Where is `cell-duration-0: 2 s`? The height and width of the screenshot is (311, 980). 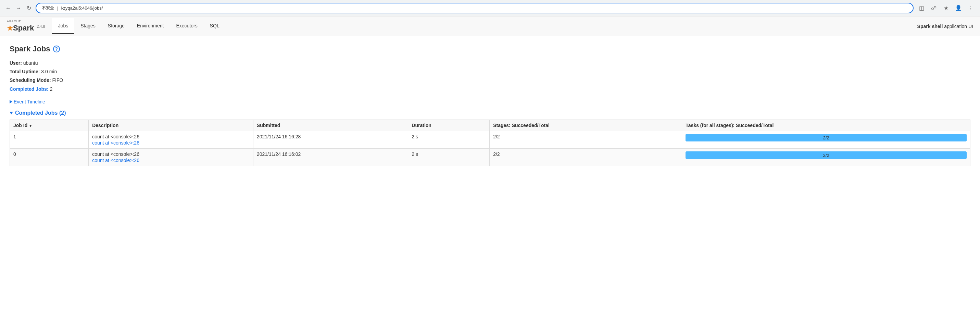
cell-duration-0: 2 s is located at coordinates (449, 157).